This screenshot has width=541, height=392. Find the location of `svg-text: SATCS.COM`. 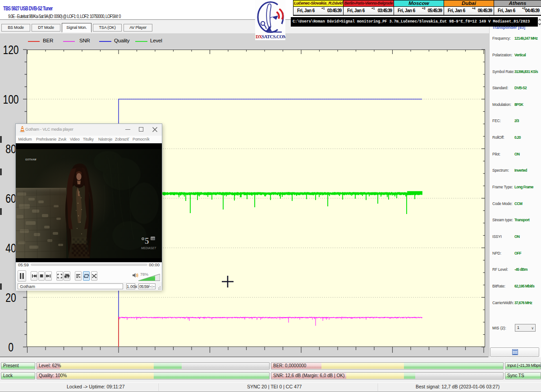

svg-text: SATCS.COM is located at coordinates (274, 37).